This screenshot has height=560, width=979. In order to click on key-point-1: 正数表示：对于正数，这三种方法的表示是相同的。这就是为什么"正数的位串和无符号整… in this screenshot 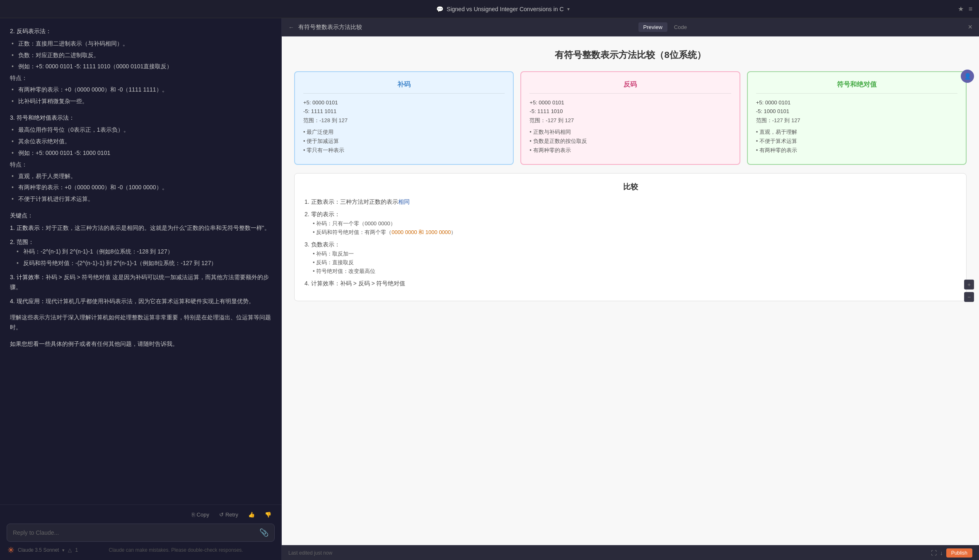, I will do `click(141, 228)`.